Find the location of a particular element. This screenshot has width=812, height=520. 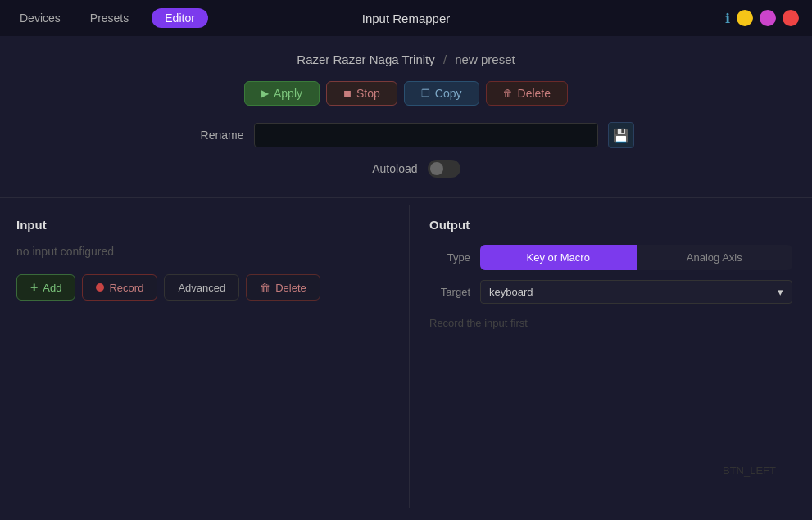

record-label: Record is located at coordinates (126, 288).